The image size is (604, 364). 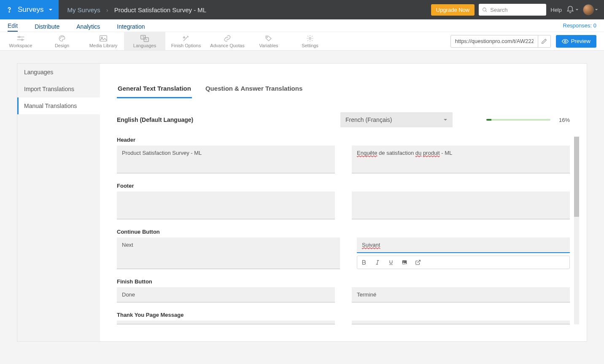 What do you see at coordinates (186, 38) in the screenshot?
I see `wand-icon` at bounding box center [186, 38].